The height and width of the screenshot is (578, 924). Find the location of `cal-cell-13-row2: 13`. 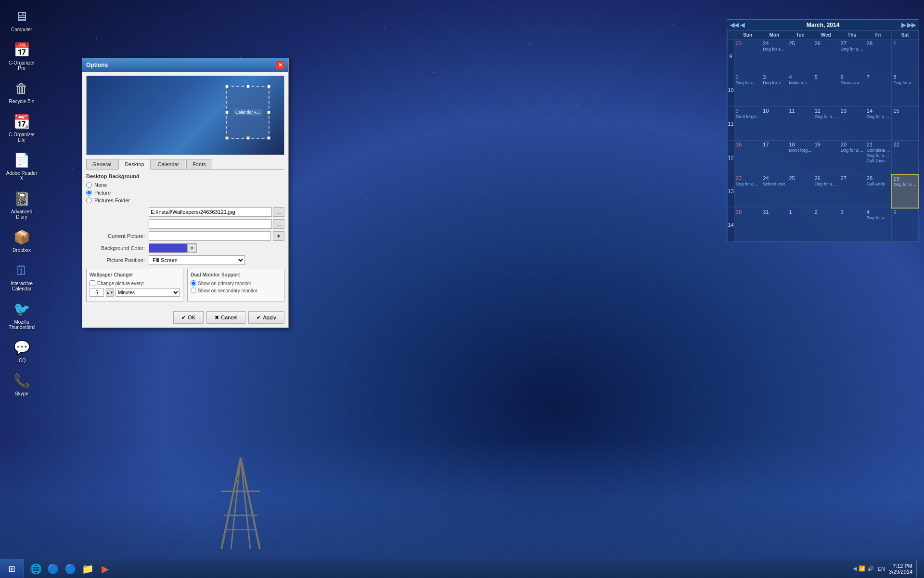

cal-cell-13-row2: 13 is located at coordinates (852, 124).